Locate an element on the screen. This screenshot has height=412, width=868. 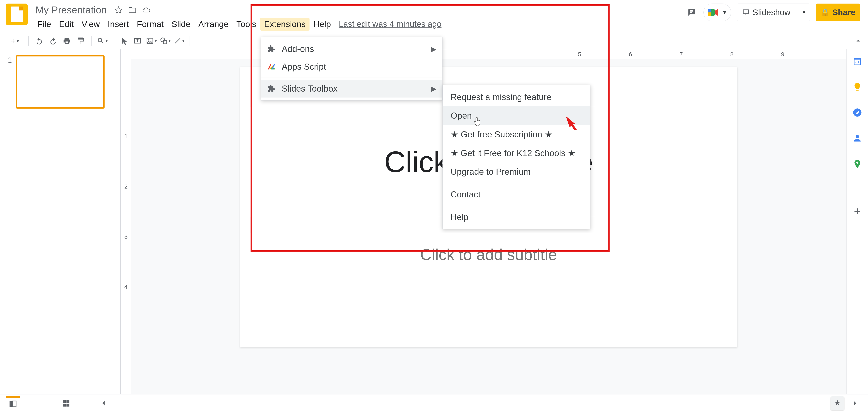
menu-file: File is located at coordinates (44, 24).